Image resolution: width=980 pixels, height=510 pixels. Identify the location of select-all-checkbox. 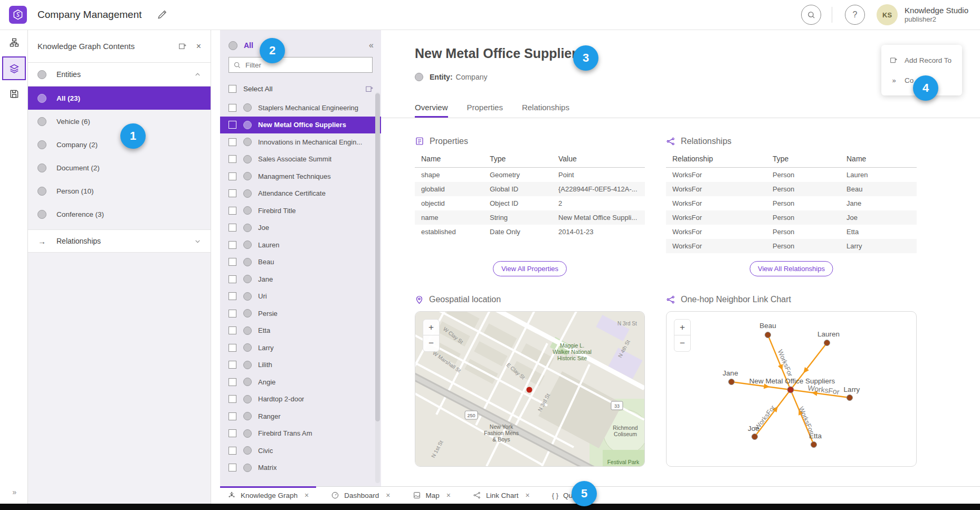
(232, 89).